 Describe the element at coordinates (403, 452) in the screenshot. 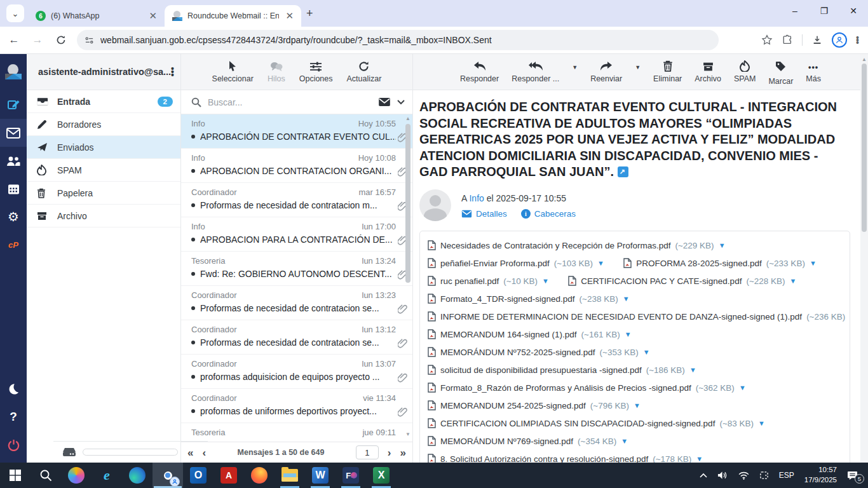

I see `last-page-button: »` at that location.